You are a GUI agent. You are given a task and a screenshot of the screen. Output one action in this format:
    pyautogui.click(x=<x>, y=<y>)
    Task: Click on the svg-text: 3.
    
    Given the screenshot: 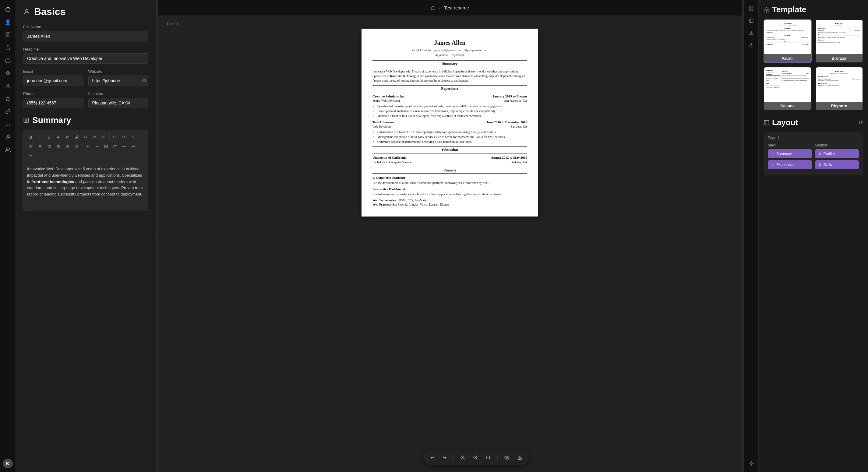 What is the action you would take?
    pyautogui.click(x=75, y=147)
    